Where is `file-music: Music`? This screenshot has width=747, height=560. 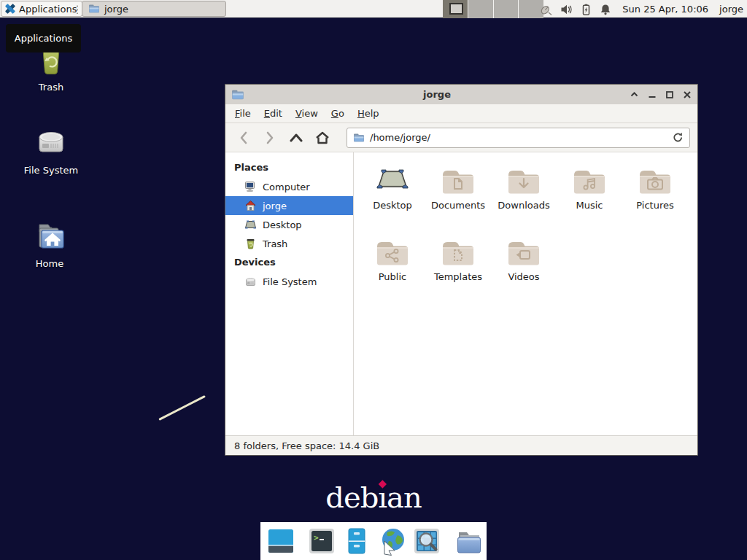 file-music: Music is located at coordinates (589, 195).